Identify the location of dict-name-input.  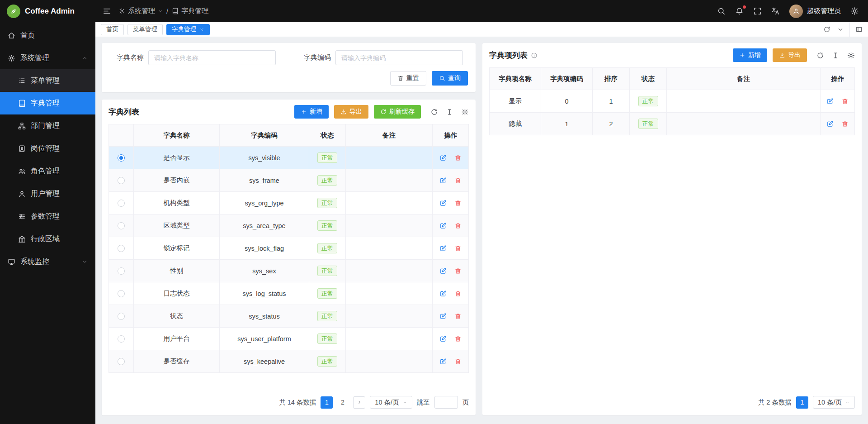
(212, 58).